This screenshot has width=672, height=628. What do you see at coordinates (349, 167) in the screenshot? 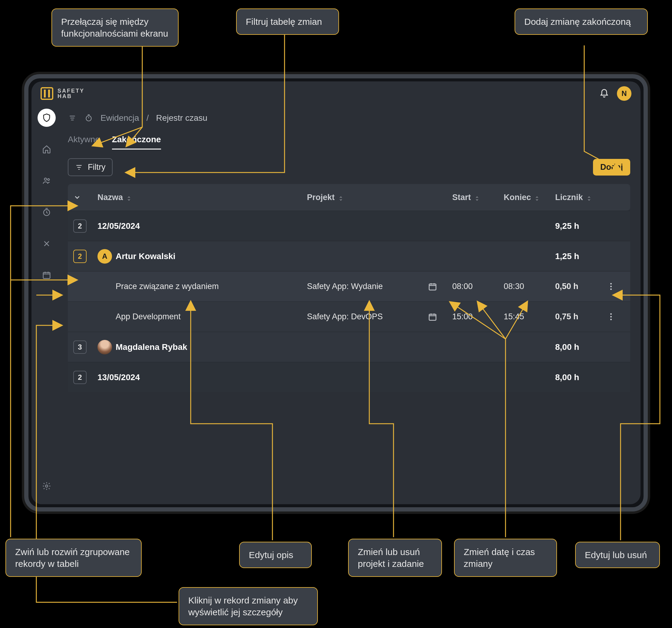
I see `table-toolbar: Filtry Dodaj` at bounding box center [349, 167].